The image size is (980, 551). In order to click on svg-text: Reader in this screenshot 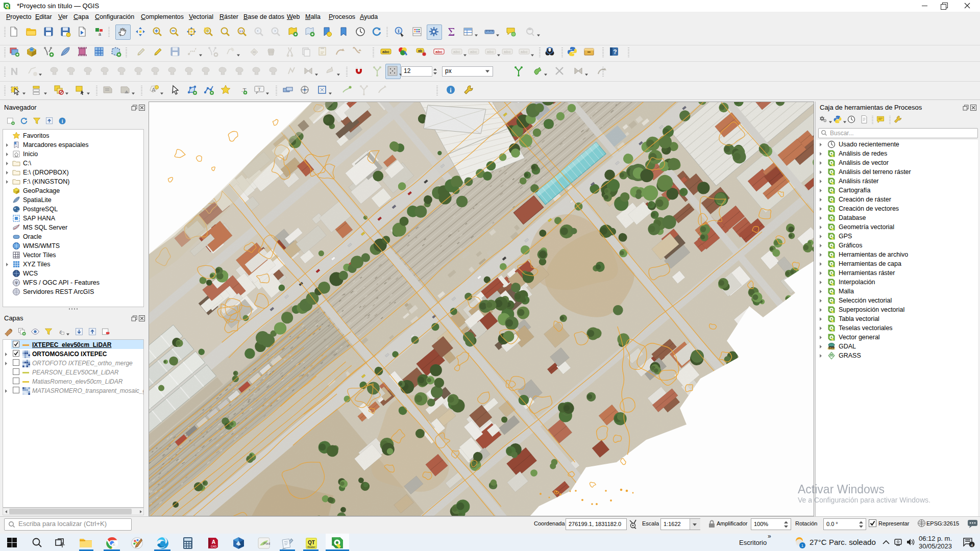, I will do `click(311, 547)`.